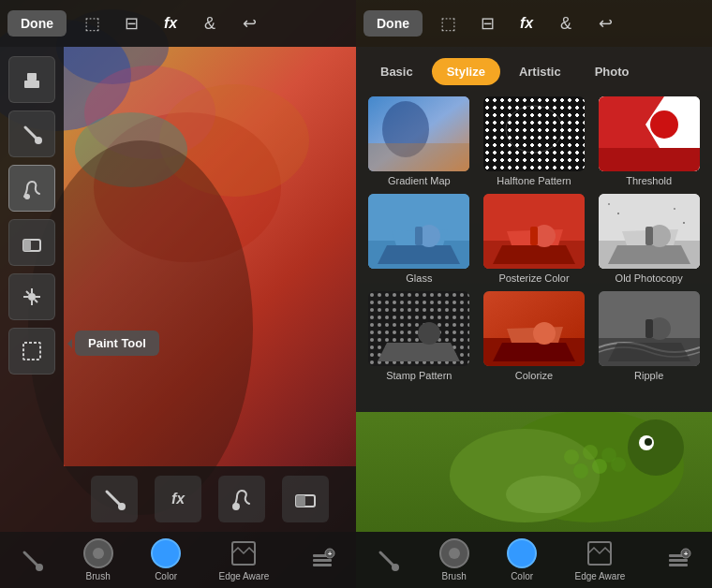 The width and height of the screenshot is (712, 588). What do you see at coordinates (534, 239) in the screenshot?
I see `filter-posterize-color: Posterize Color` at bounding box center [534, 239].